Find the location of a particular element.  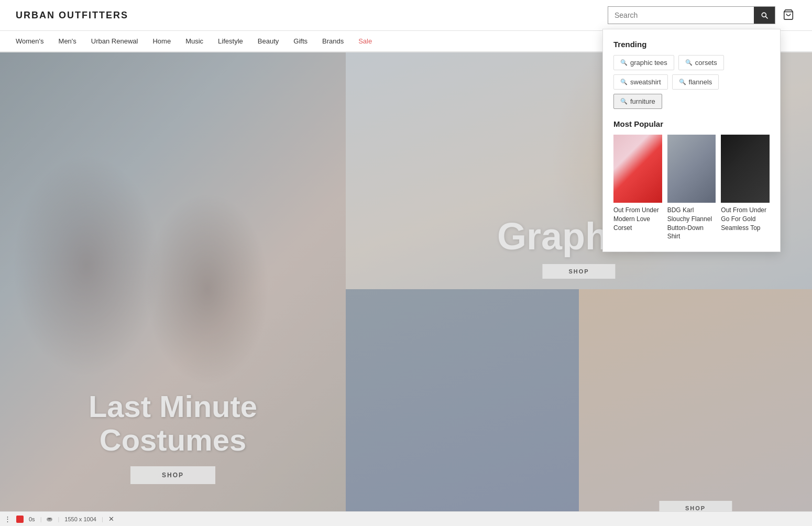

product-name-1: Out From Under Modern Love Corset is located at coordinates (638, 219).